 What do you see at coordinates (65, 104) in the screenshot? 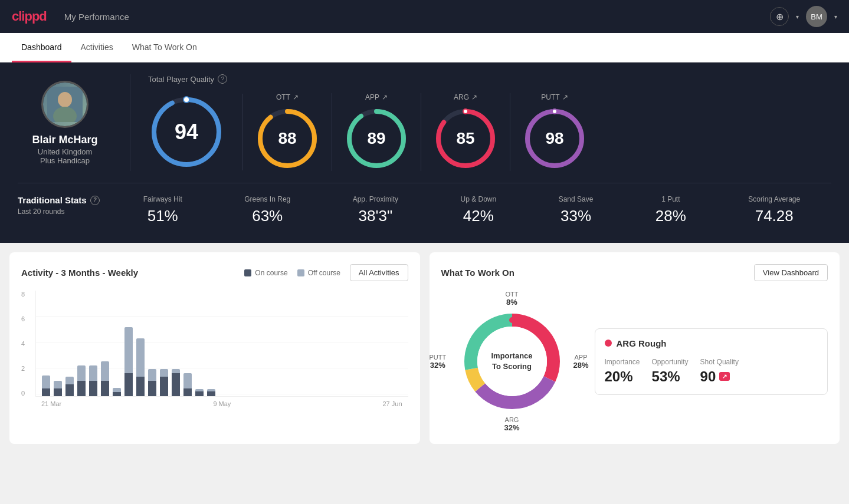
I see `player-avatar-svg` at bounding box center [65, 104].